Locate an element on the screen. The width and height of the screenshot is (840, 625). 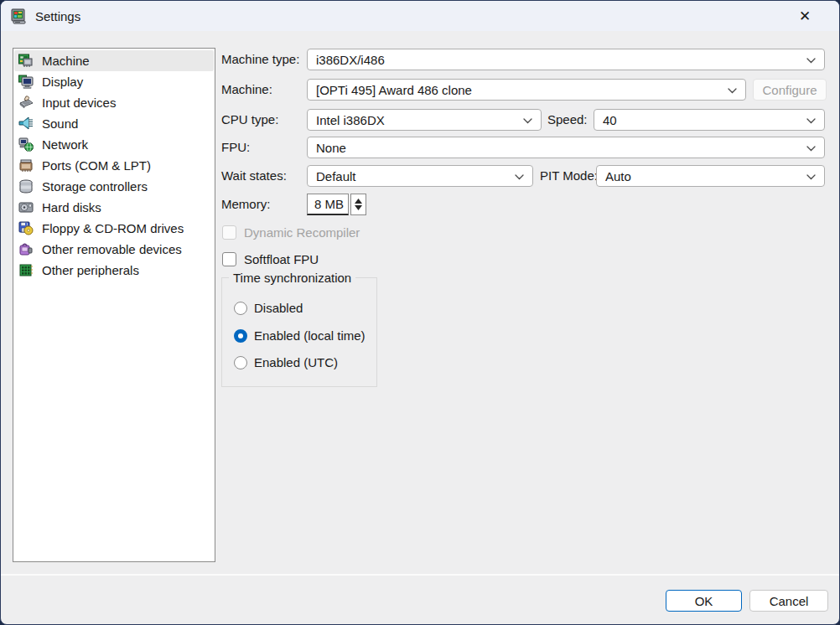
sidebar-item-label: Other peripherals is located at coordinates (91, 270).